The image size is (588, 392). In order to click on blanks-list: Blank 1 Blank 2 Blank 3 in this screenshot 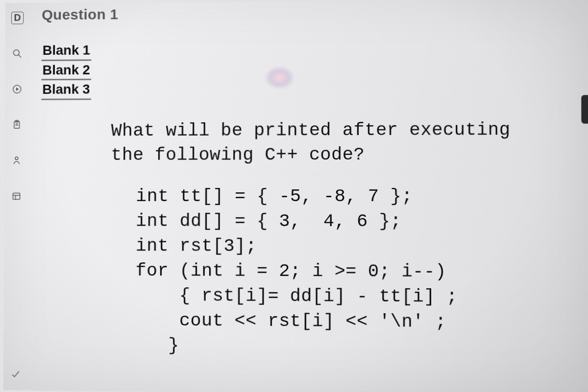, I will do `click(306, 69)`.